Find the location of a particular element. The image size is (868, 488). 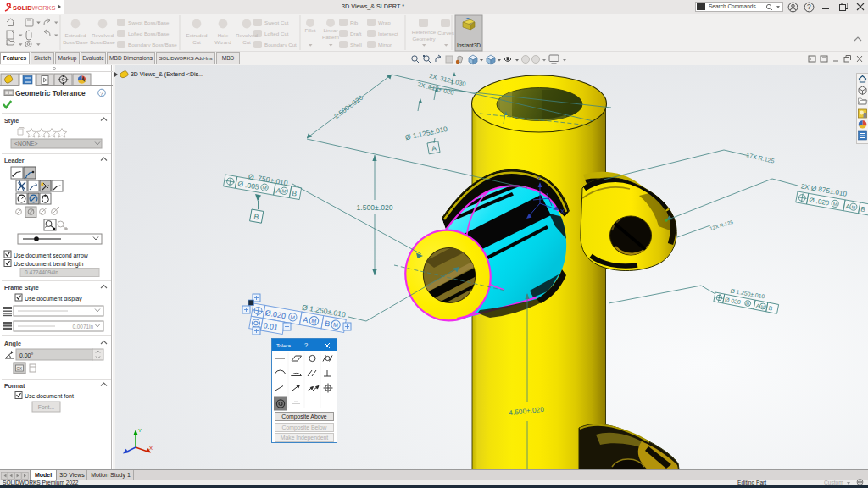

svg-text: 0.00° is located at coordinates (26, 356).